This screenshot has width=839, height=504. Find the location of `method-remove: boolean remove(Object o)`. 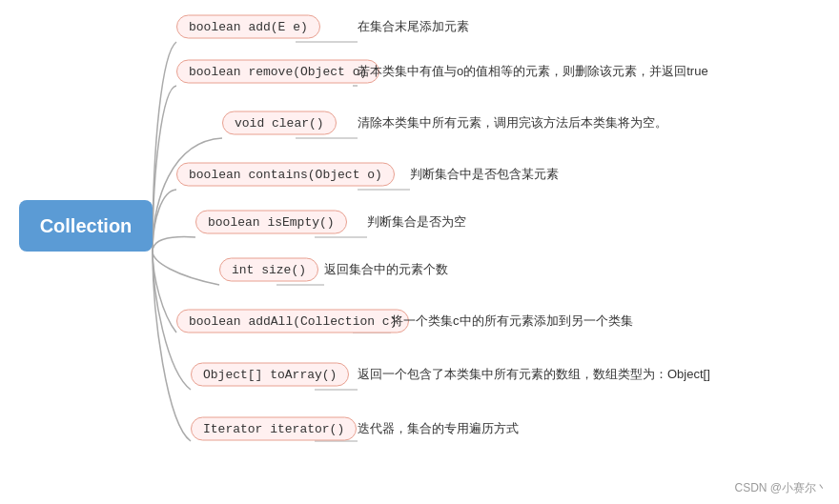

method-remove: boolean remove(Object o) is located at coordinates (278, 72).